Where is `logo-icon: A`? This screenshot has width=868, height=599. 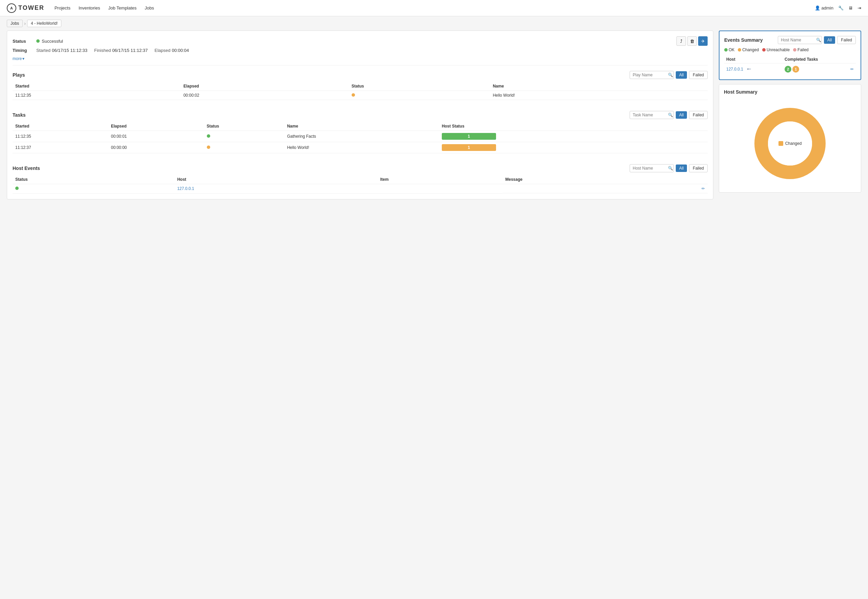 logo-icon: A is located at coordinates (11, 8).